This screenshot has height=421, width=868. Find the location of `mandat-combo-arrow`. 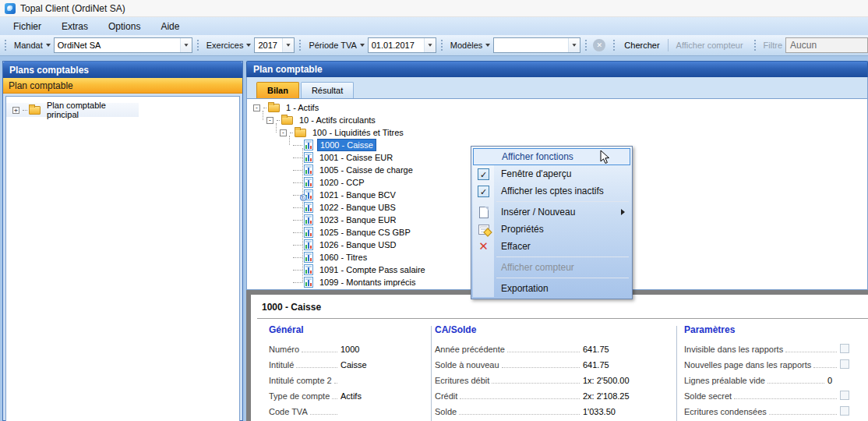

mandat-combo-arrow is located at coordinates (185, 45).